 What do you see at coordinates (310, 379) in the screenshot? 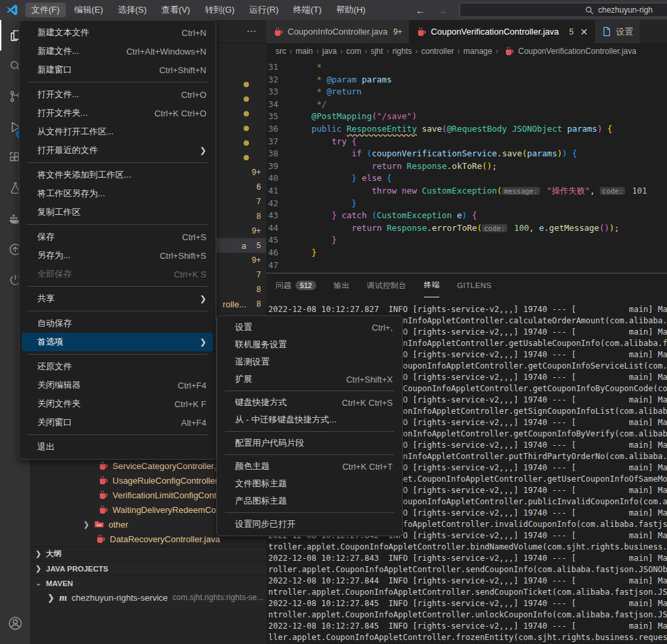
I see `preferences-submenu-item-3: 扩展Ctrl+Shift+X` at bounding box center [310, 379].